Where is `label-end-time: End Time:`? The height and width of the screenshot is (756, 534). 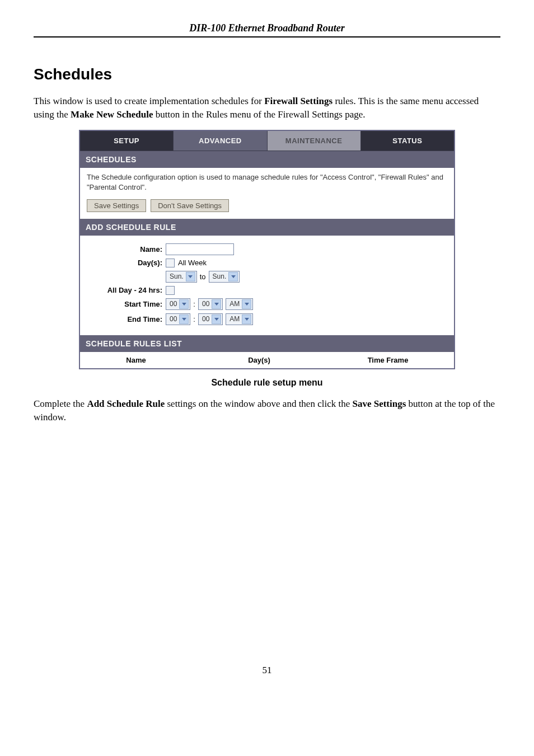
label-end-time: End Time: is located at coordinates (127, 319).